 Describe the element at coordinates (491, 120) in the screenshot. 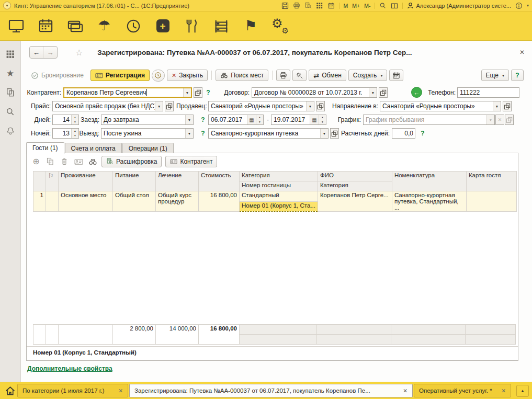

I see `schedule-dropdown-button: ▾` at that location.